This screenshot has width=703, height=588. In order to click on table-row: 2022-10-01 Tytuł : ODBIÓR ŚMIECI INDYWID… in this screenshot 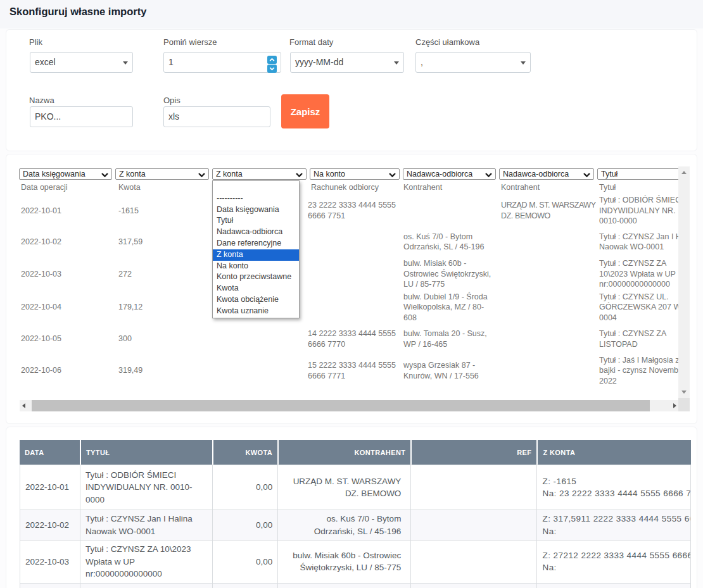, I will do `click(355, 487)`.